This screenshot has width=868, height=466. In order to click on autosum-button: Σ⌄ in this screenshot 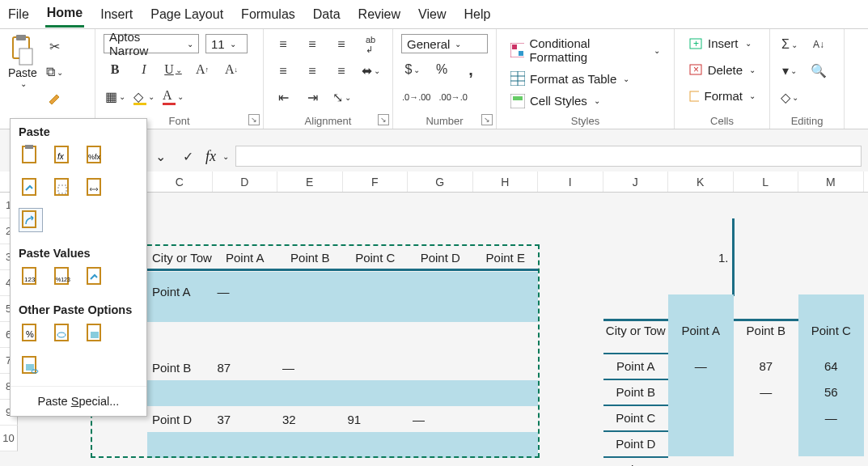, I will do `click(790, 44)`.